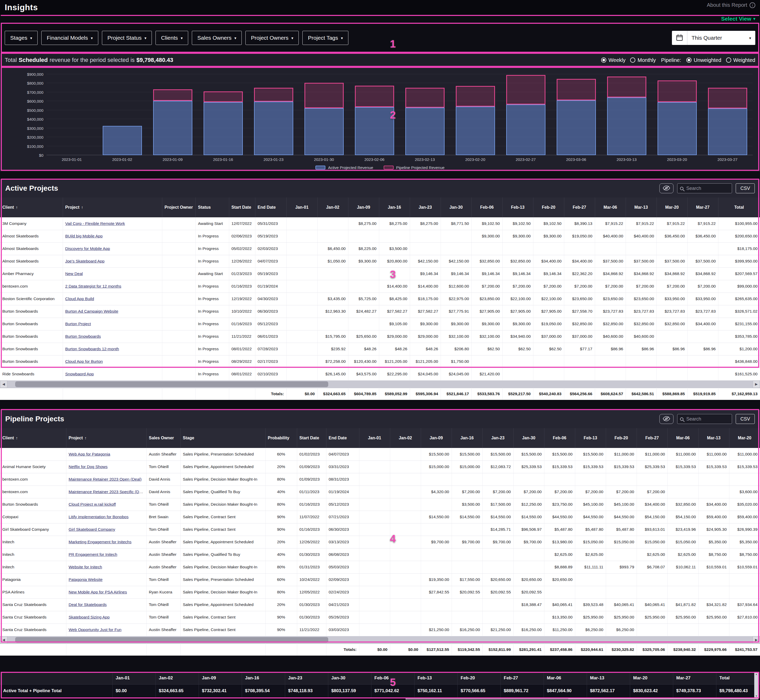  What do you see at coordinates (217, 38) in the screenshot?
I see `filter-button-sales-owners: Sales Owners▾` at bounding box center [217, 38].